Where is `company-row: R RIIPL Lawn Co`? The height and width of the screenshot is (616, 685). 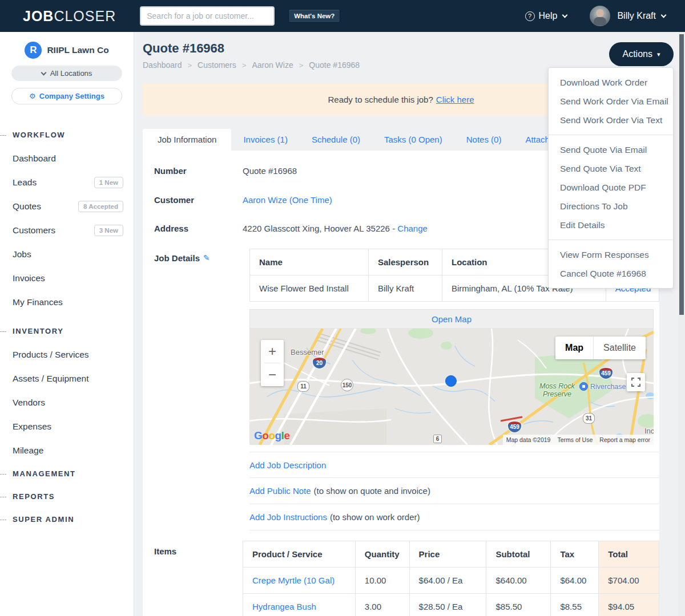
company-row: R RIIPL Lawn Co is located at coordinates (67, 50).